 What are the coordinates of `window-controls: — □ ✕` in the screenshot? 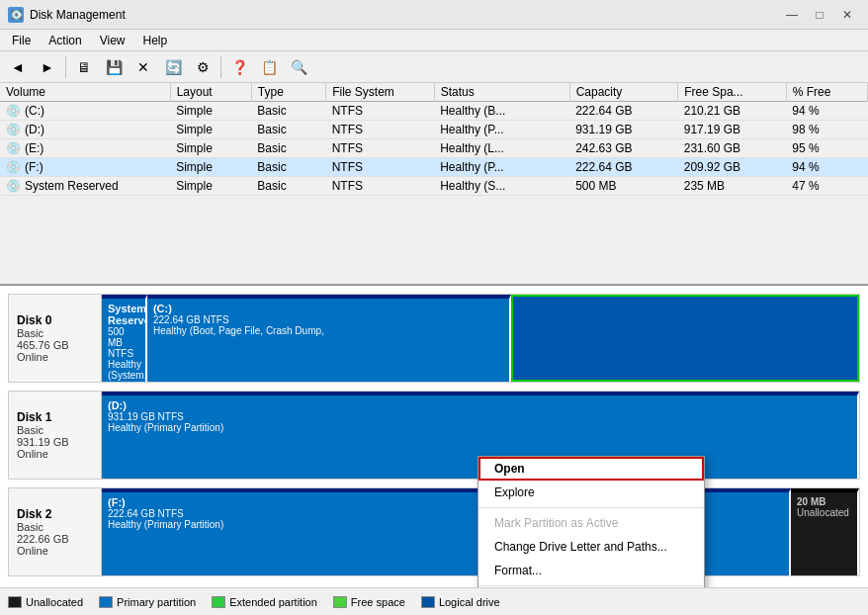 It's located at (820, 15).